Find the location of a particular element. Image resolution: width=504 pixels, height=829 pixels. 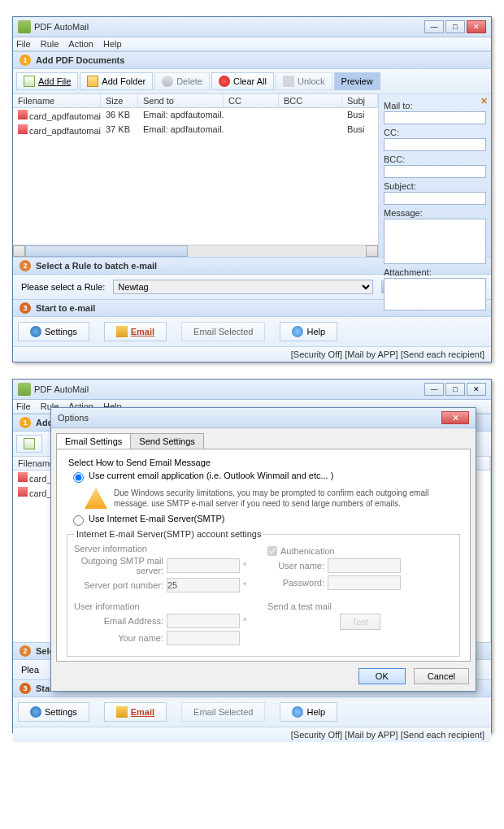

section-add-pdf: 1 Add PDF Documents is located at coordinates (252, 60).